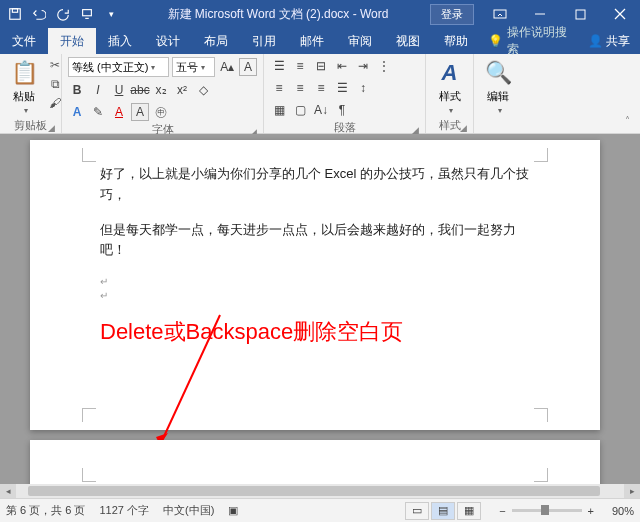  Describe the element at coordinates (450, 87) in the screenshot. I see `styles-button: A 样式 ▾` at that location.